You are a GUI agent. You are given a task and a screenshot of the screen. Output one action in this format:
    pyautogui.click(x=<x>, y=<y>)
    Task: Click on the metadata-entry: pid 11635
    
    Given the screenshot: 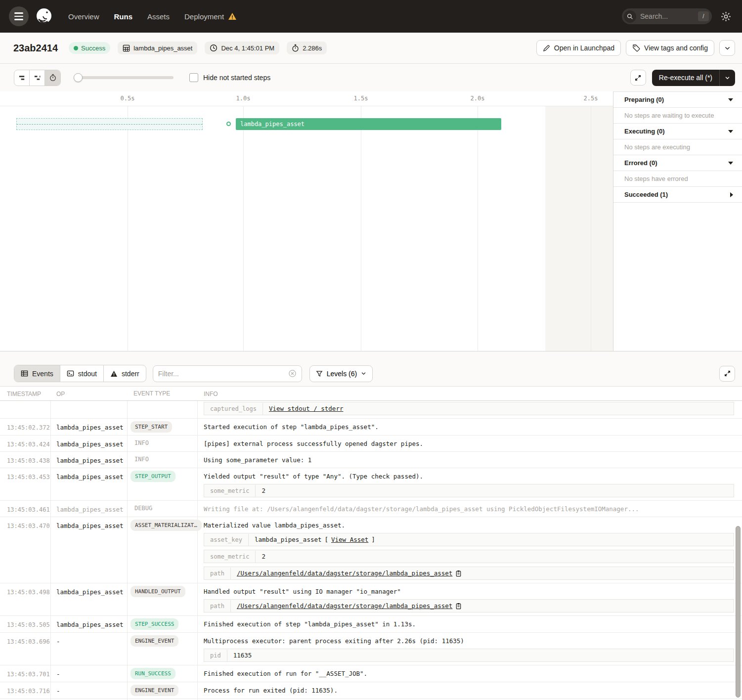 What is the action you would take?
    pyautogui.click(x=469, y=656)
    